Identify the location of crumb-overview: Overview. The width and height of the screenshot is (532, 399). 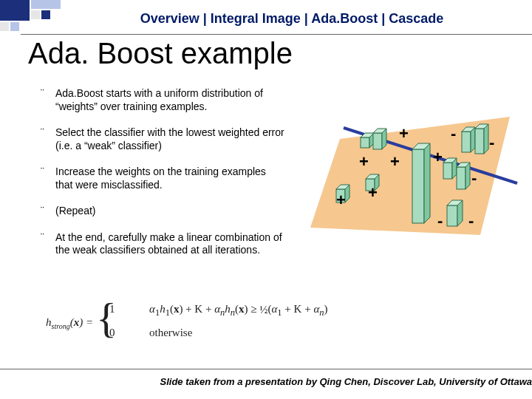
(170, 18).